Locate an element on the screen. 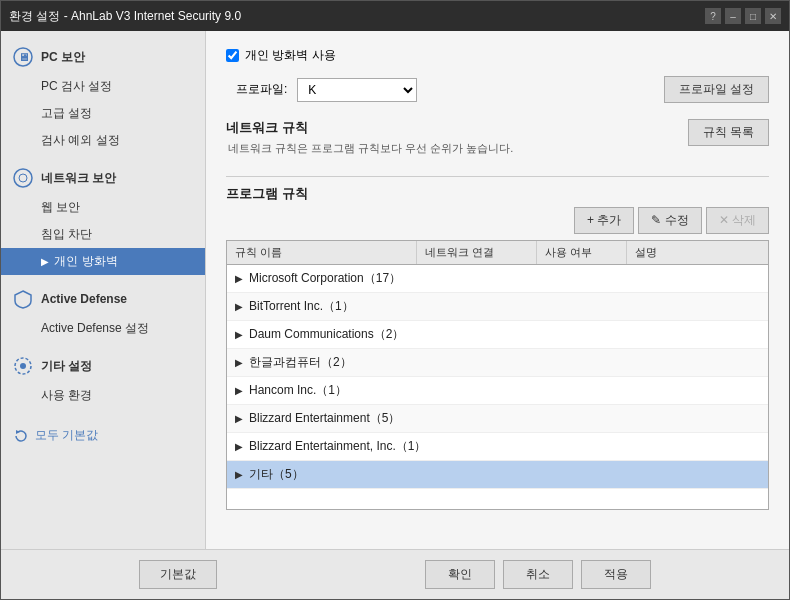  reset-icon is located at coordinates (21, 436).